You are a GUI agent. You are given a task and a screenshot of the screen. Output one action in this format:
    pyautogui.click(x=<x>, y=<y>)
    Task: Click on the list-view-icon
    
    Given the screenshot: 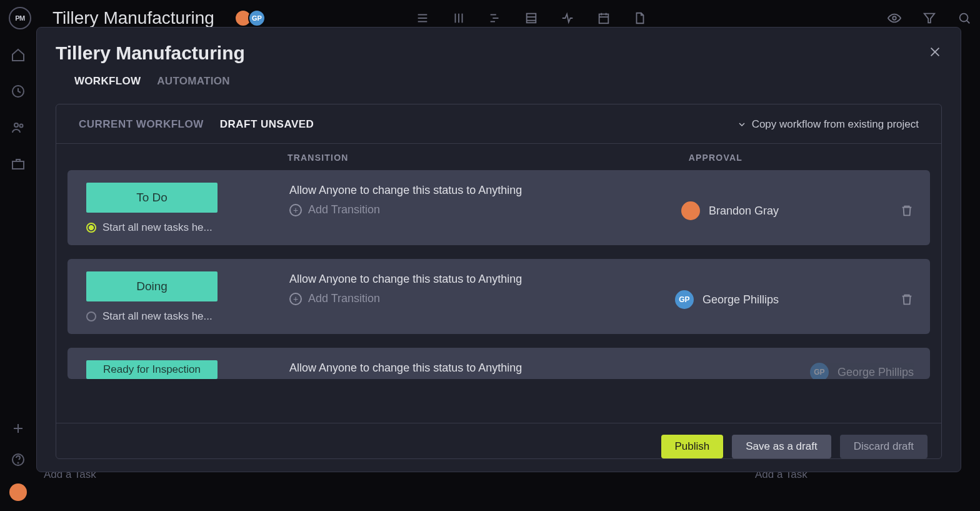 What is the action you would take?
    pyautogui.click(x=422, y=18)
    